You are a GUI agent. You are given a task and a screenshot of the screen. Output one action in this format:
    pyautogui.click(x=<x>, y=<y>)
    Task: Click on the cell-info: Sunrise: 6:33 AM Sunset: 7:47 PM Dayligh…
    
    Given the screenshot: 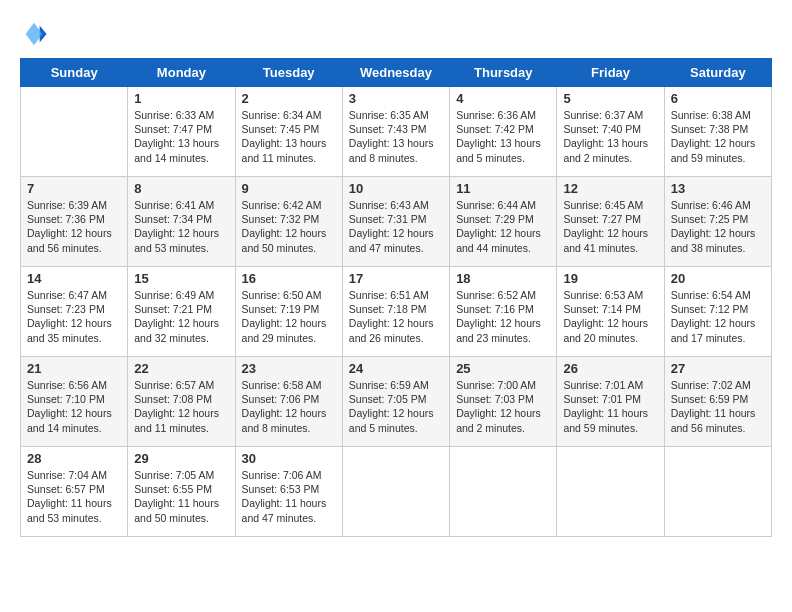 What is the action you would take?
    pyautogui.click(x=181, y=136)
    